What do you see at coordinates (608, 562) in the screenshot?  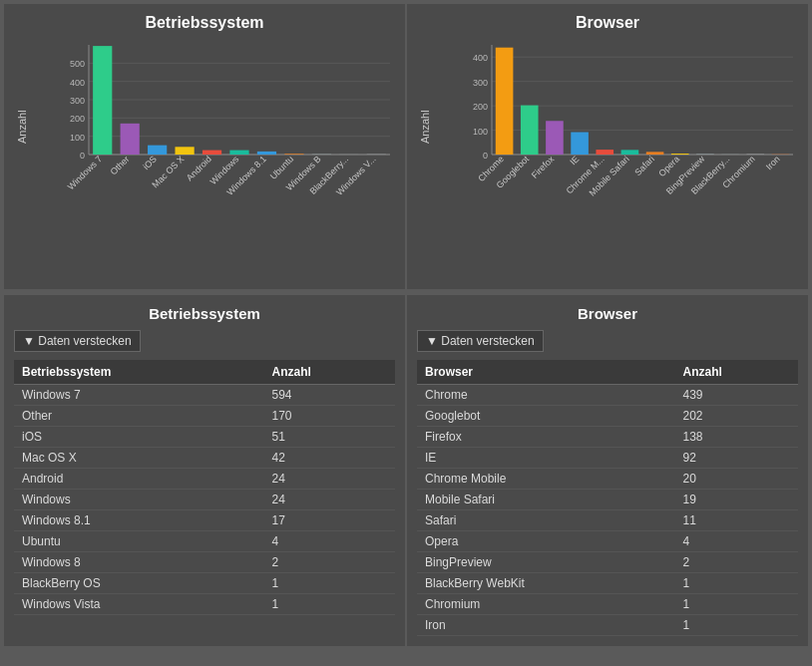 I see `table-row: BingPreview2` at bounding box center [608, 562].